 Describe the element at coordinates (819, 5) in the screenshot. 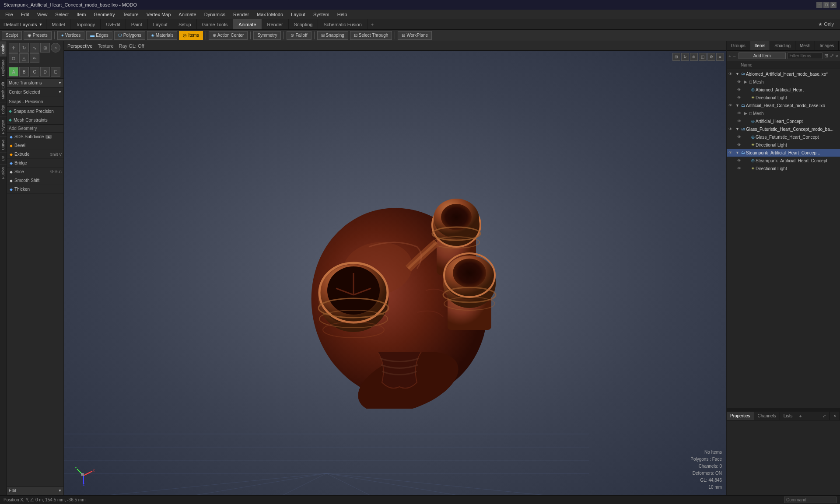

I see `minimize-button: −` at that location.